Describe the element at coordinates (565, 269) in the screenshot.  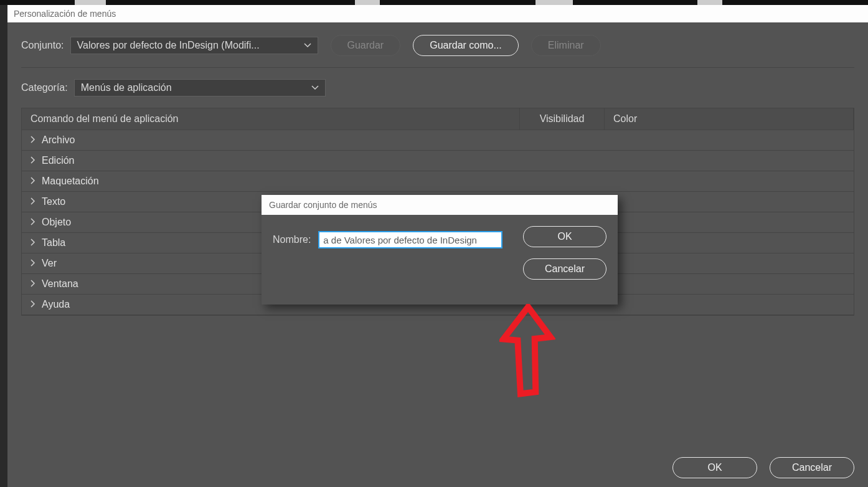
I see `modal-cancelar-button: Cancelar` at that location.